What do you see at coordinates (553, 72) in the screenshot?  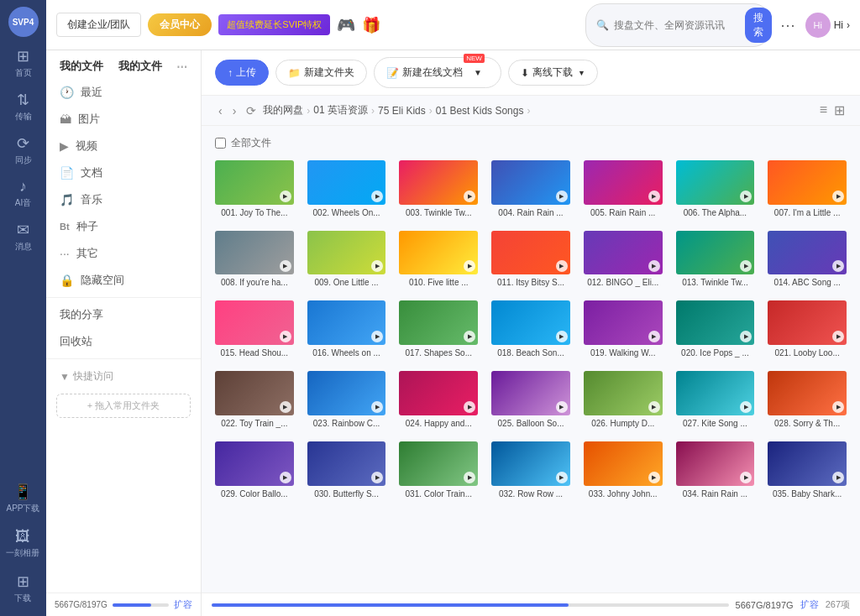 I see `offline-download-button: ⬇ 离线下载 ▼` at bounding box center [553, 72].